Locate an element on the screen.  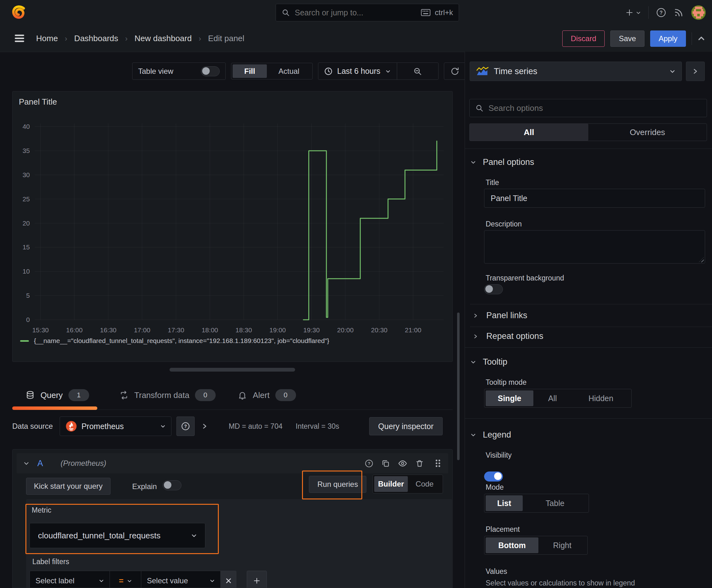
repeat-options-header: Repeat options is located at coordinates (508, 336).